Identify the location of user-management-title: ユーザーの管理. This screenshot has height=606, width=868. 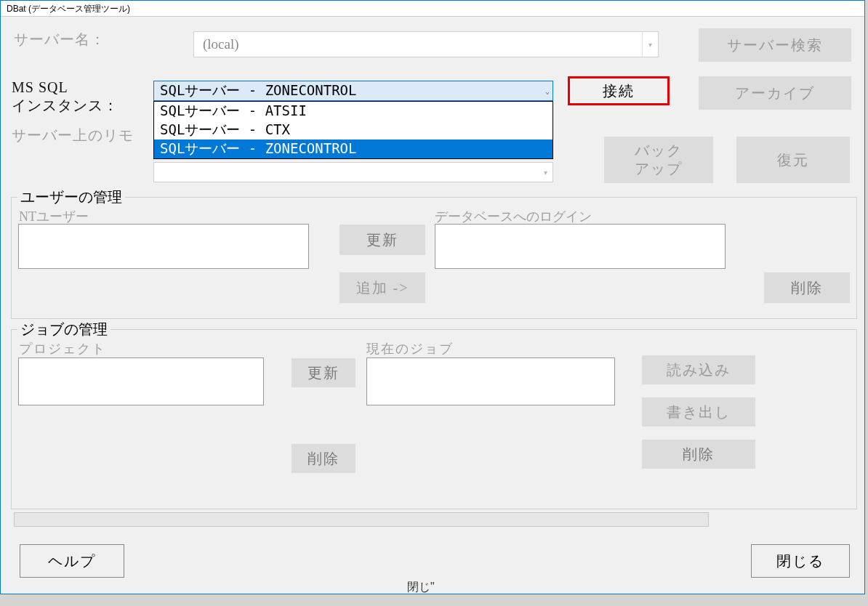
(71, 198).